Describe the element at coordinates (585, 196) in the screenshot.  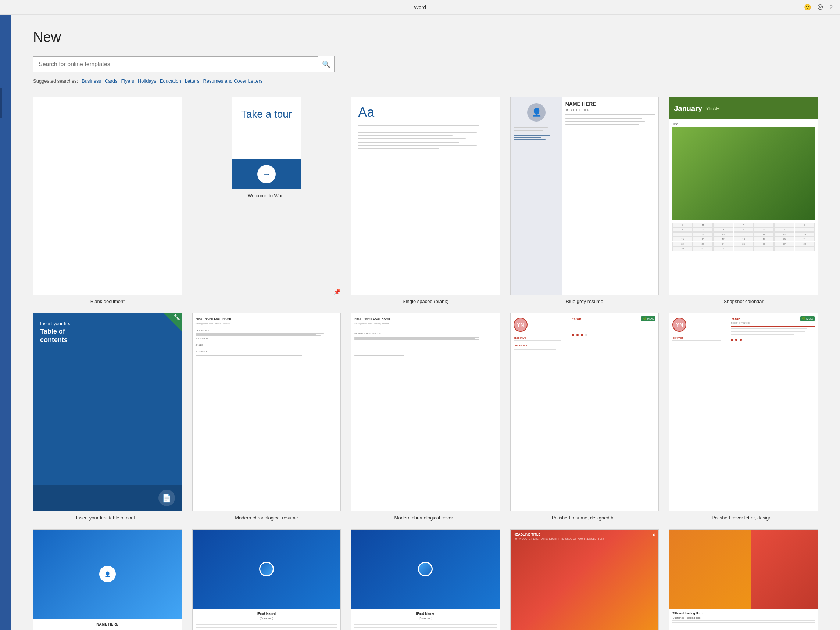
I see `template-card-blue-grey: 👤` at that location.